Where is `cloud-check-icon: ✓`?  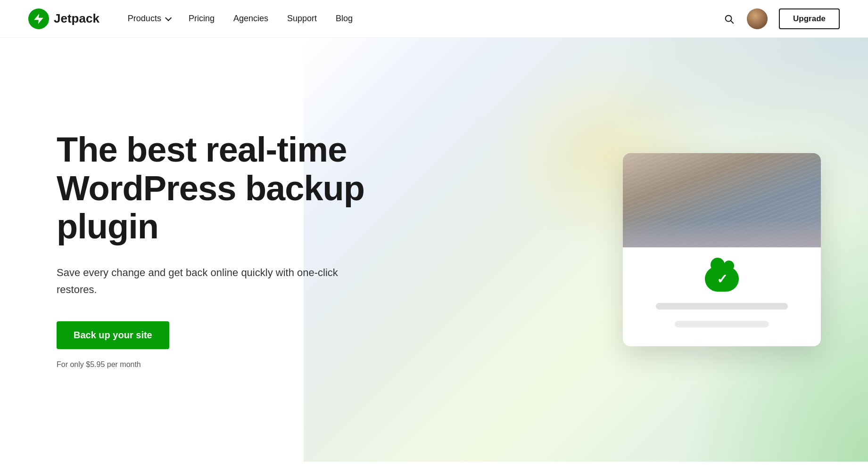 cloud-check-icon: ✓ is located at coordinates (722, 279).